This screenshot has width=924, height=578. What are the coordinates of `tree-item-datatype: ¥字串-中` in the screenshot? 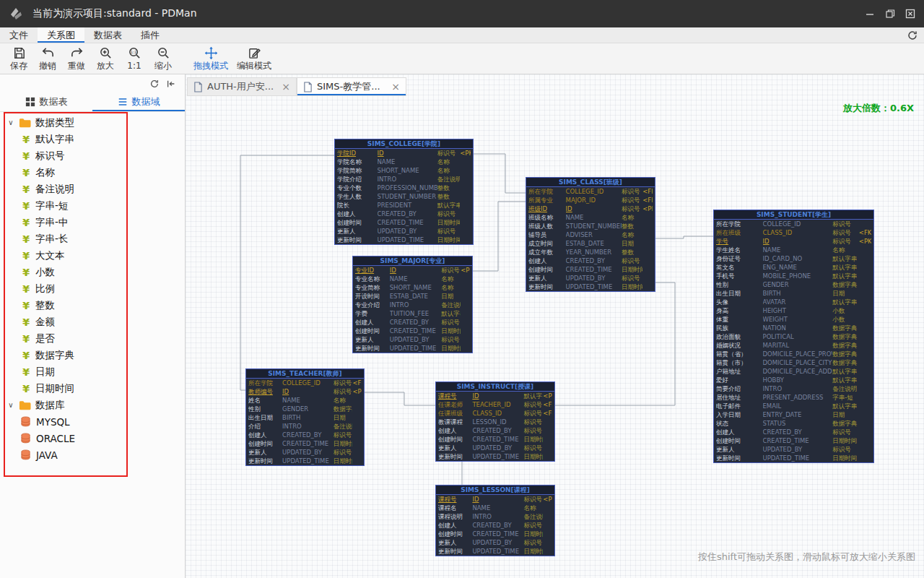 It's located at (92, 223).